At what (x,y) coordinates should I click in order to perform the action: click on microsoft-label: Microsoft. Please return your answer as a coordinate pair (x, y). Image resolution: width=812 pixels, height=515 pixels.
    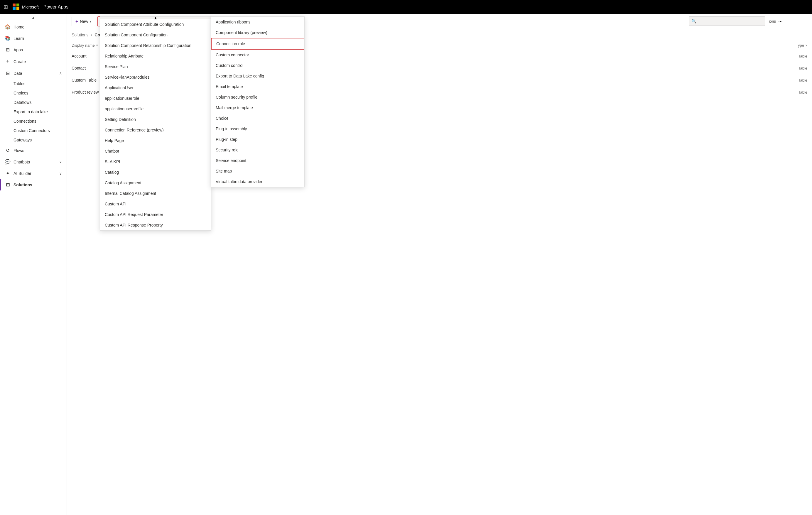
    Looking at the image, I should click on (30, 7).